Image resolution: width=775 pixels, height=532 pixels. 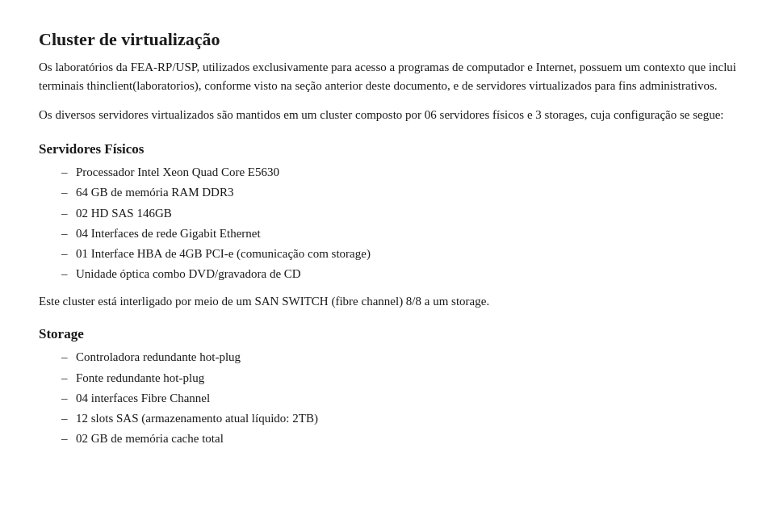 I want to click on servers-heading: Servidores Físicos, so click(x=388, y=149).